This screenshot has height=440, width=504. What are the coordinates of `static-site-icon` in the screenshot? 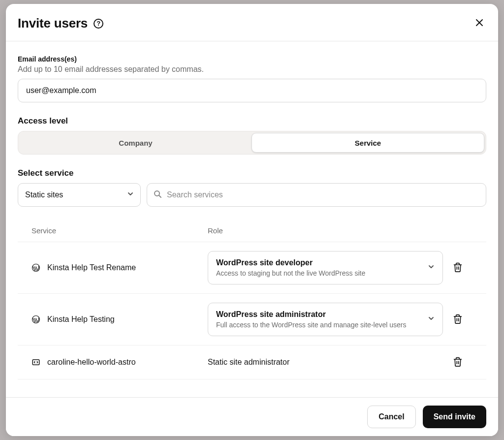 It's located at (36, 362).